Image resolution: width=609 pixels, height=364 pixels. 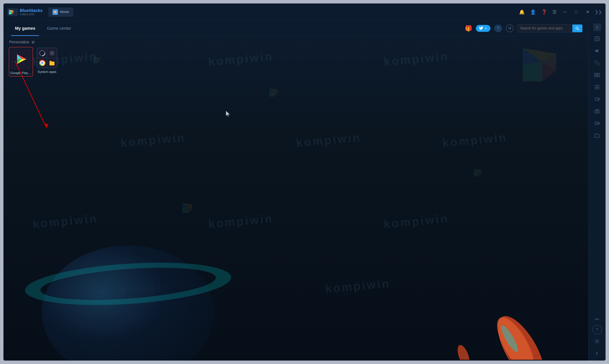 I want to click on nav-tabs: My games Game center, so click(x=43, y=28).